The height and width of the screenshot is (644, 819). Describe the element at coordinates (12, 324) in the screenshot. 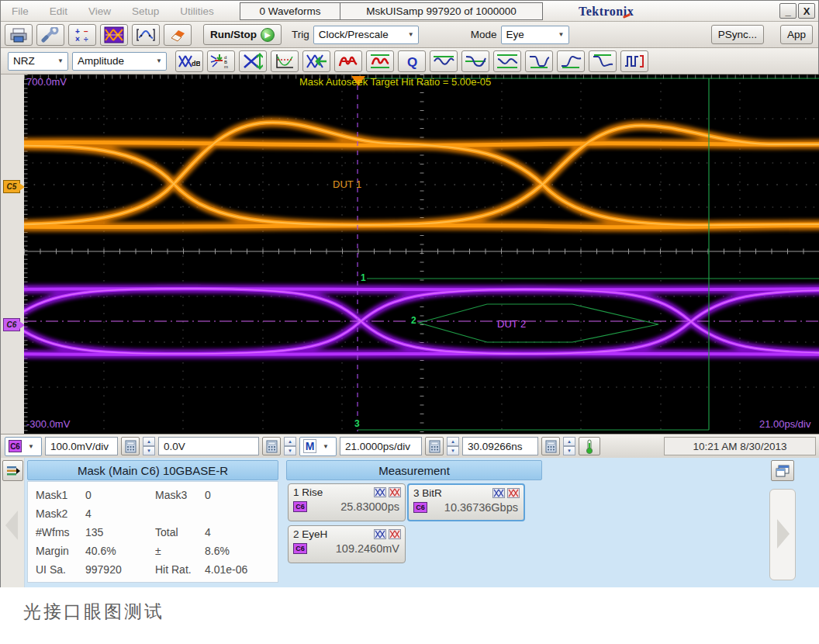

I see `channel-c6-badge: C6` at that location.